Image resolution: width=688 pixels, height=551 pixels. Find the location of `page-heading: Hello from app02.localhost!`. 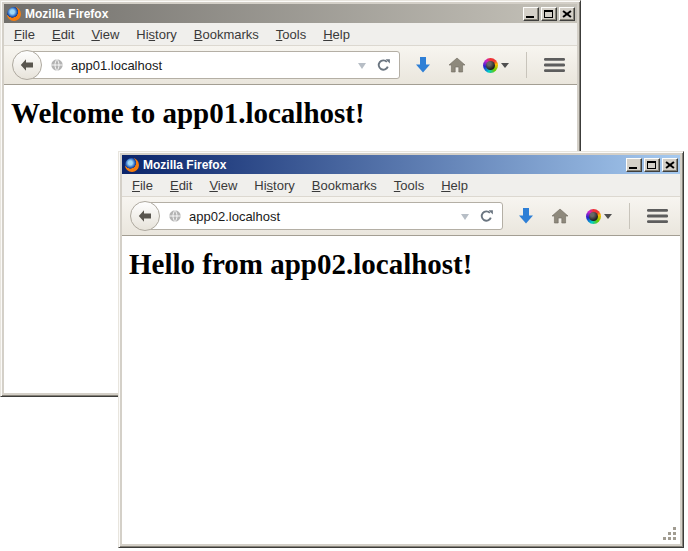

page-heading: Hello from app02.localhost! is located at coordinates (404, 264).